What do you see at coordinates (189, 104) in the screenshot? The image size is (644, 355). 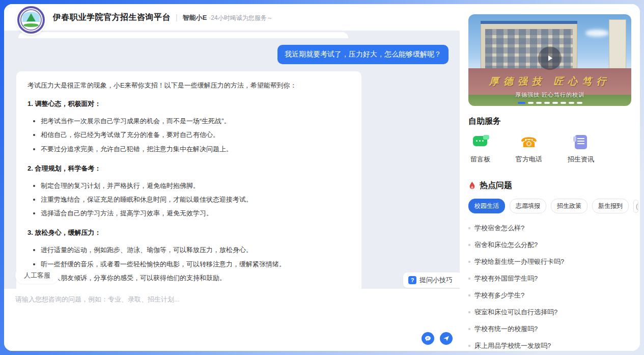 I see `ai-section-title: 1. 调整心态，积极面对：` at bounding box center [189, 104].